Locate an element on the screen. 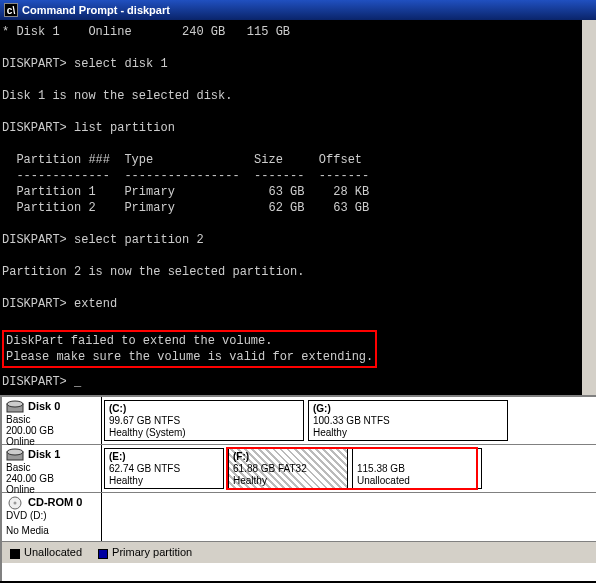  disk-size: 200.00 GB is located at coordinates (52, 430).